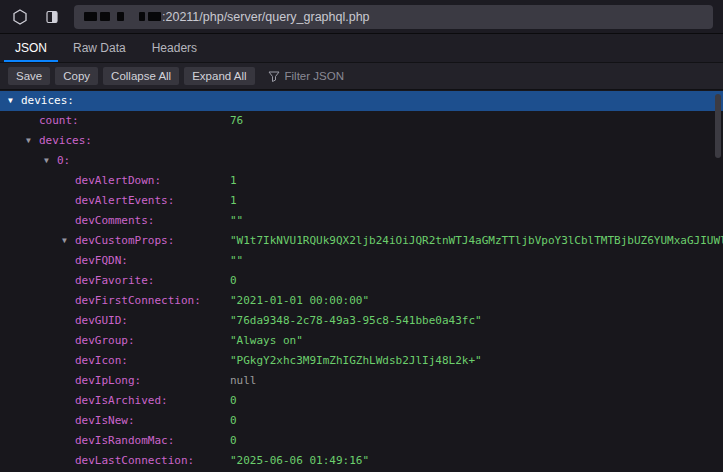  What do you see at coordinates (31, 48) in the screenshot?
I see `tab-json: JSON` at bounding box center [31, 48].